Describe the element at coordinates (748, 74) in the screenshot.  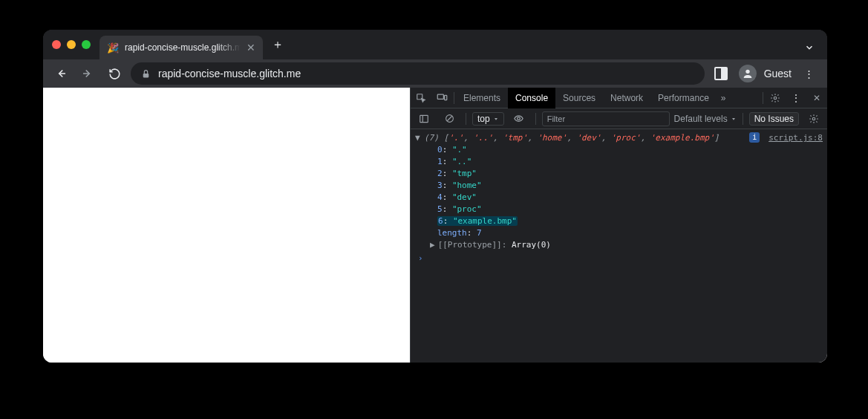
I see `profile-avatar-button` at that location.